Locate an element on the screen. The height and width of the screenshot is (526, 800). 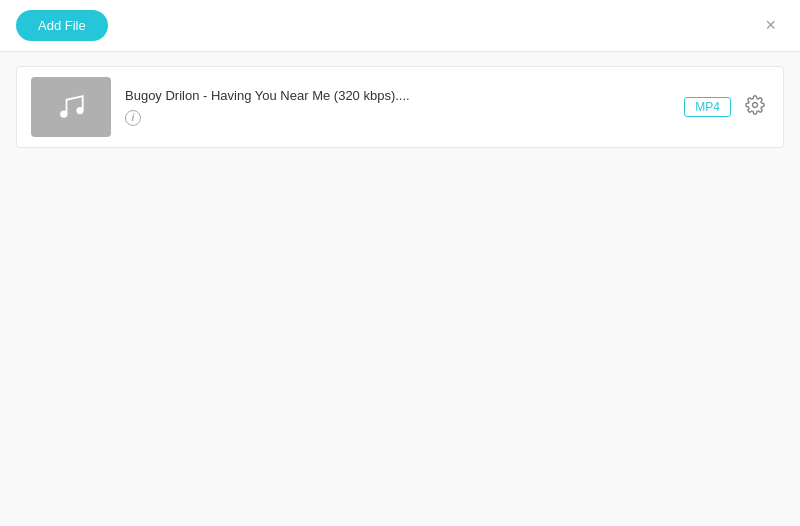
file-actions: MP4 is located at coordinates (726, 108).